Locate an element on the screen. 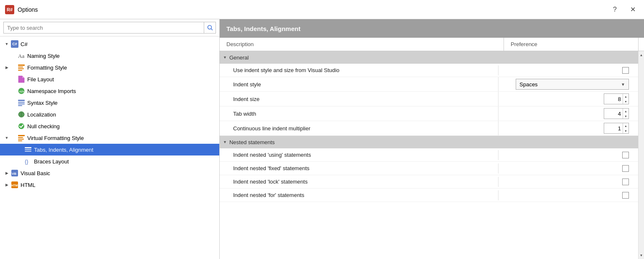 The height and width of the screenshot is (259, 644). expand-localization is located at coordinates (7, 114).